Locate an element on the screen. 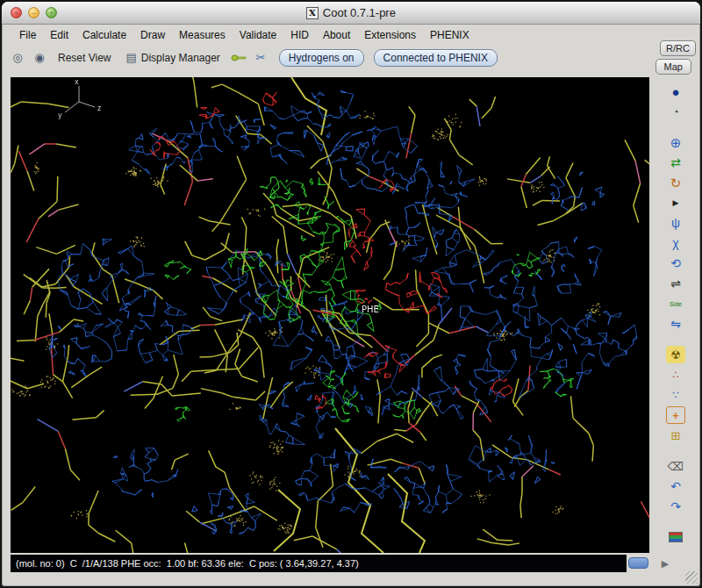  menu-validate: Validate is located at coordinates (258, 35).